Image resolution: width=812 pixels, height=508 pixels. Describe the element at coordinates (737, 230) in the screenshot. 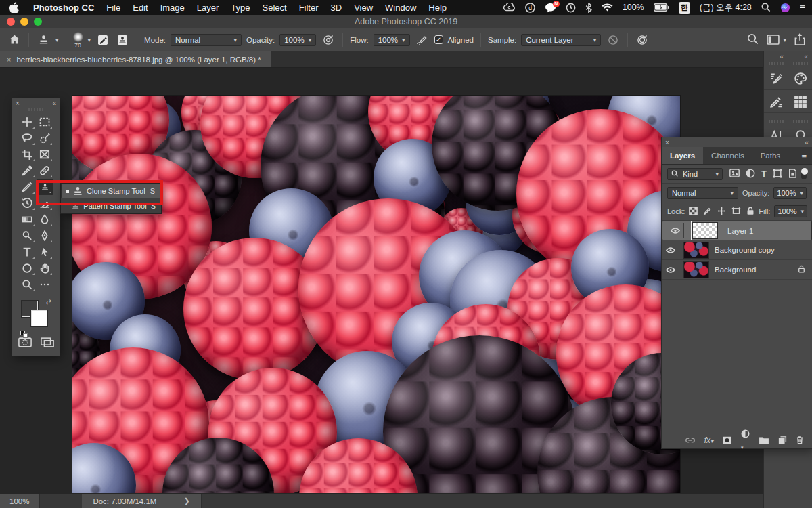

I see `layer-row-layer-1: Layer 1` at that location.